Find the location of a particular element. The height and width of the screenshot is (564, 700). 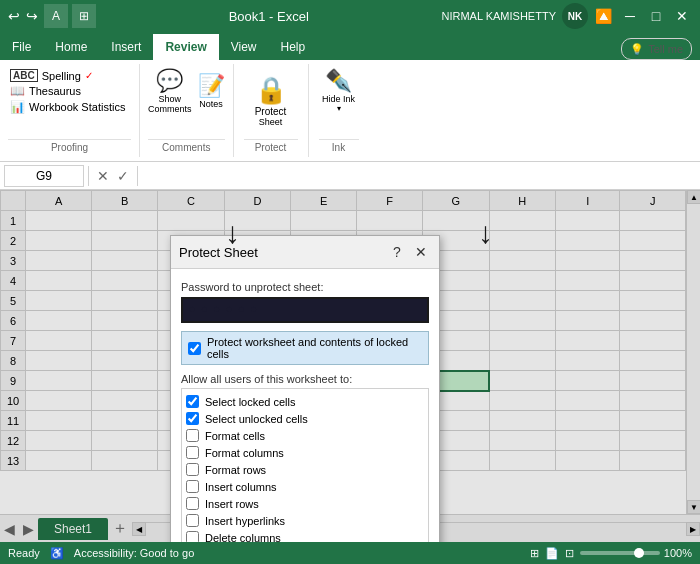

protect-button: 🔒 Protect Sheet is located at coordinates (271, 101).